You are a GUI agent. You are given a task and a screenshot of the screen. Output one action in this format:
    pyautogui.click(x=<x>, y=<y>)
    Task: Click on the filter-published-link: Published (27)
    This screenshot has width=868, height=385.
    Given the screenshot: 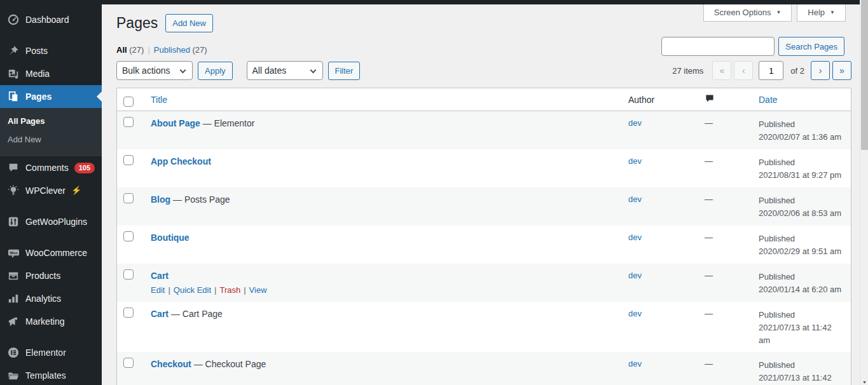 What is the action you would take?
    pyautogui.click(x=181, y=50)
    